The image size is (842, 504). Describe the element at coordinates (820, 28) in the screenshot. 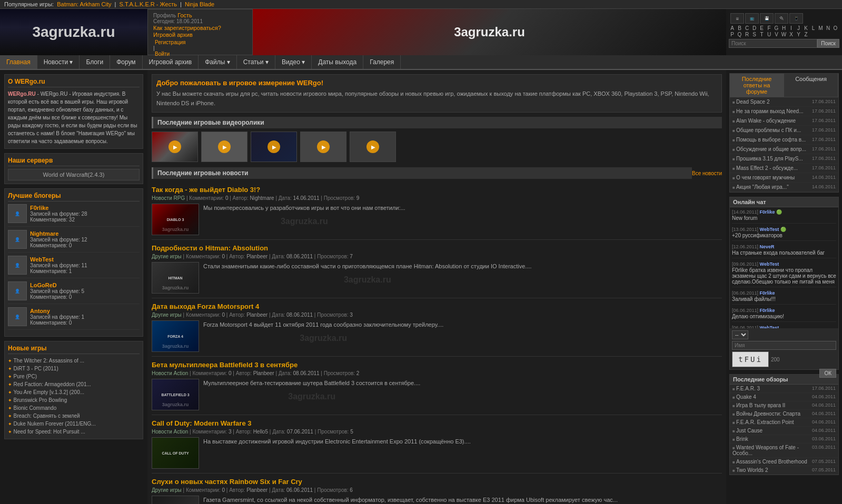

I see `alpha-letter-m: M` at that location.